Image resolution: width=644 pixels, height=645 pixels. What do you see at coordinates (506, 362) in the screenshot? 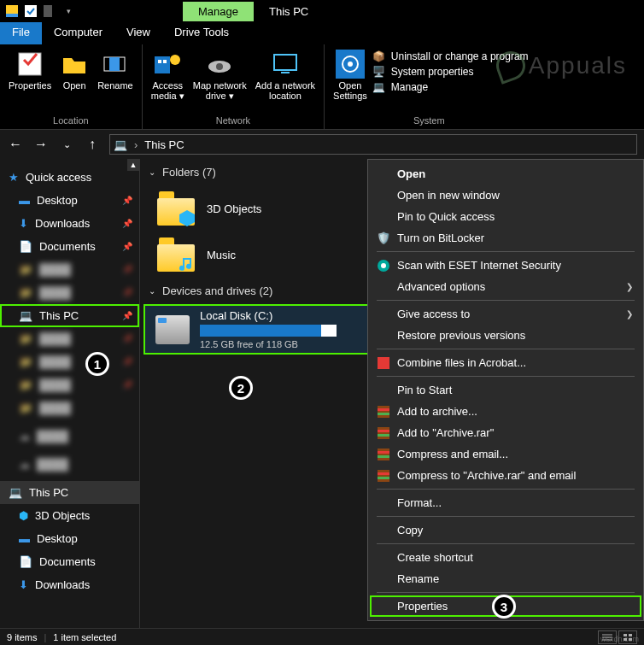
I see `ctx-acrobat-combine: Combine files in Acrobat...` at bounding box center [506, 362].